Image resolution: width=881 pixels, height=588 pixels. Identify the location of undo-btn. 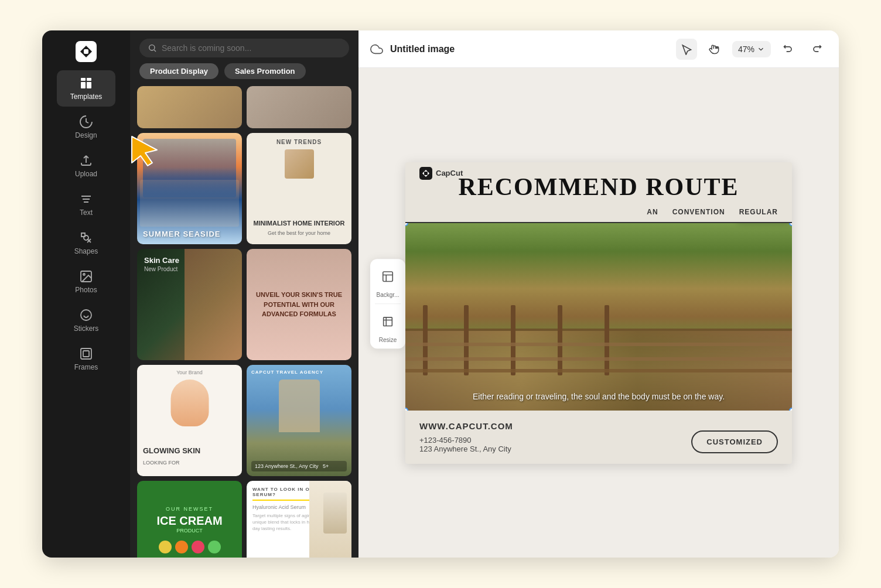
(788, 49).